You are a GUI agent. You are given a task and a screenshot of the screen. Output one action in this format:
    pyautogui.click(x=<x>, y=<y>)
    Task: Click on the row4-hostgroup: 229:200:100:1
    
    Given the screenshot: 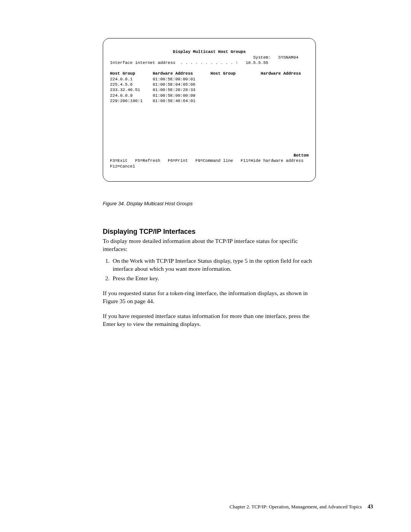 What is the action you would take?
    pyautogui.click(x=131, y=101)
    